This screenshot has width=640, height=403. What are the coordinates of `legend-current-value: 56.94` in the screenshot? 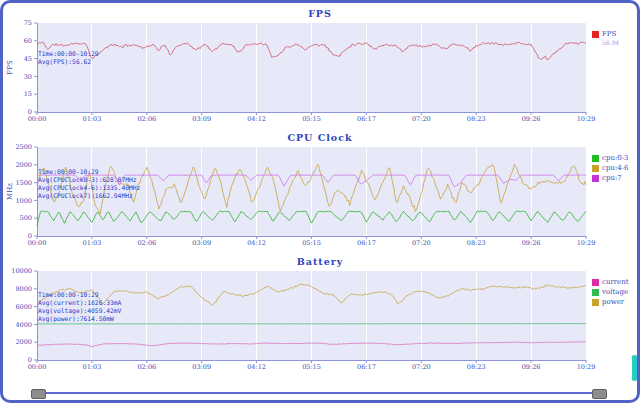 It's located at (614, 43).